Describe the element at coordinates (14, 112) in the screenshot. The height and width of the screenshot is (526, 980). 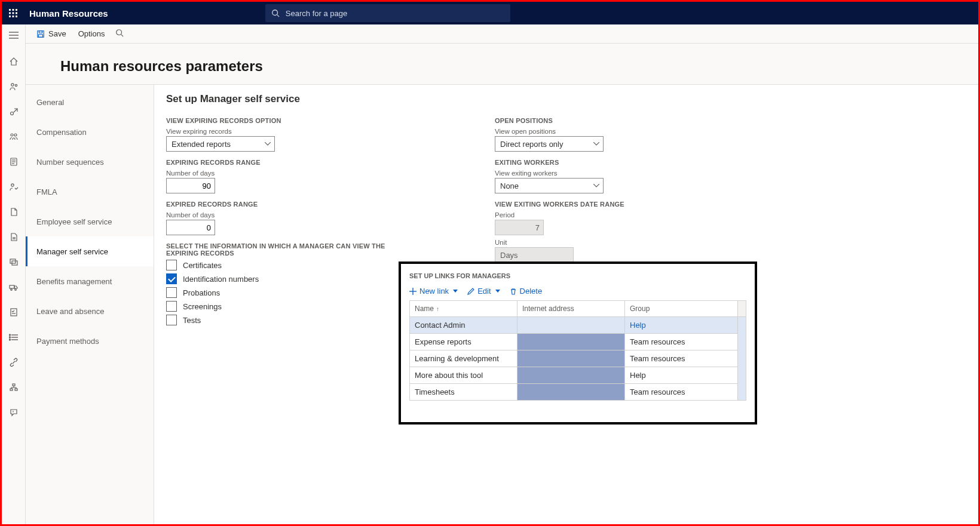
I see `nav-compensation-icon` at that location.